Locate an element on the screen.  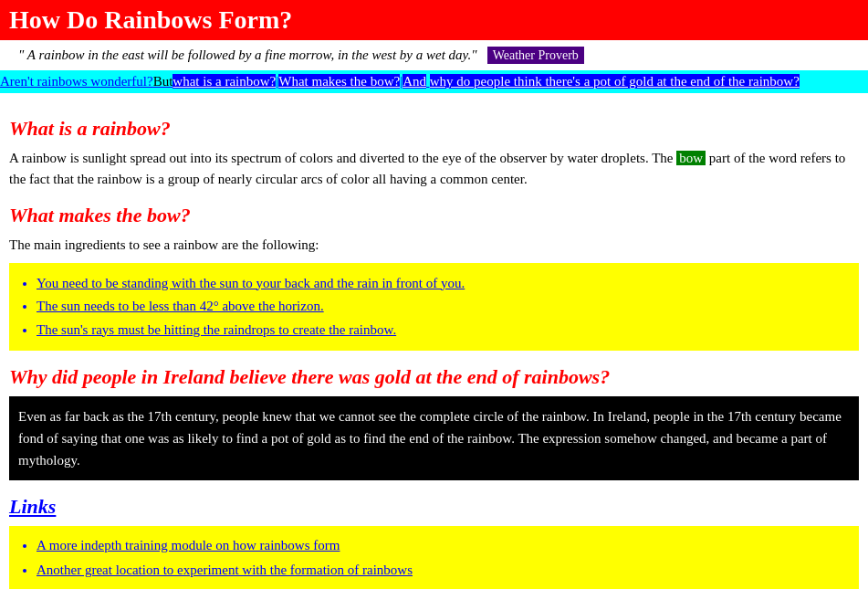
section3-heading: Why did people in Ireland believe there … is located at coordinates (434, 377).